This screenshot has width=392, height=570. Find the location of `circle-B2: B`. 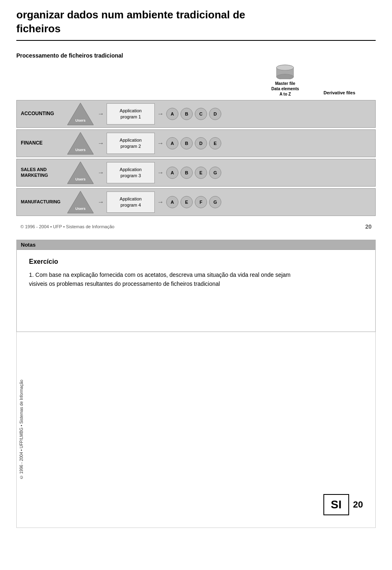

circle-B2: B is located at coordinates (187, 143).